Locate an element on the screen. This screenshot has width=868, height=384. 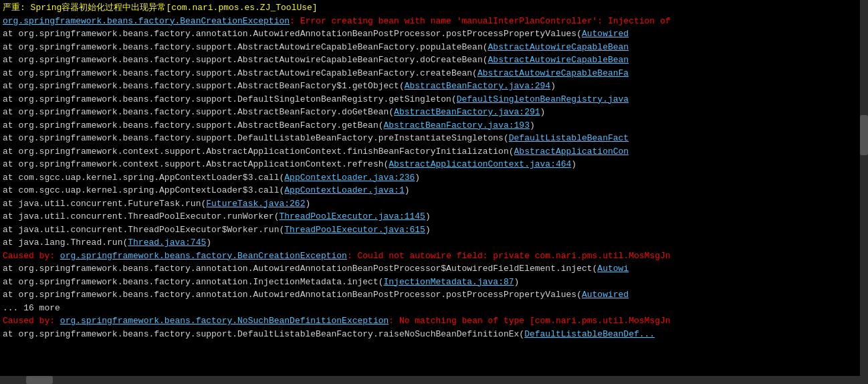
stack-link: InjectionMetadata.java:87 is located at coordinates (449, 282).